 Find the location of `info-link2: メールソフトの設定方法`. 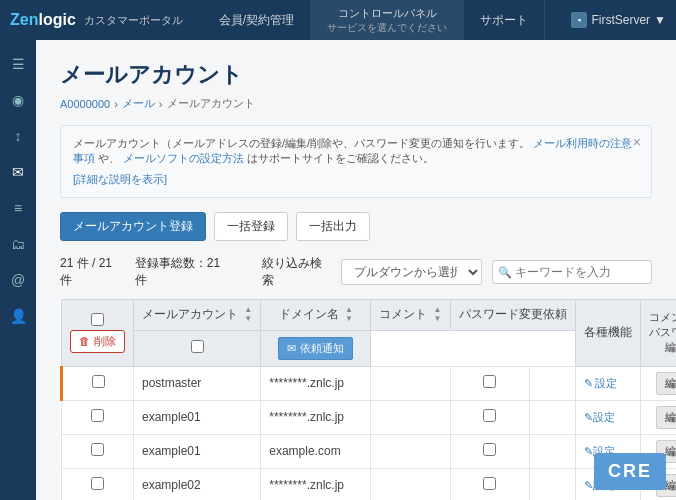

info-link2: メールソフトの設定方法 is located at coordinates (184, 158).